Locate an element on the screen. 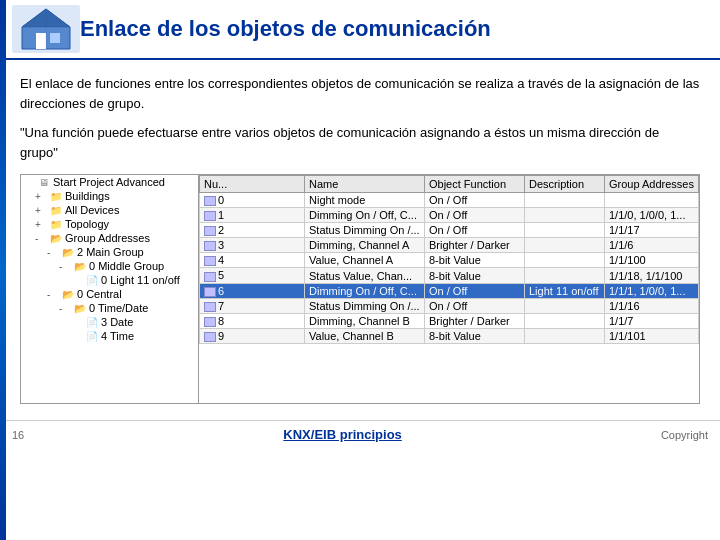  tree-label-alldevices: All Devices is located at coordinates (92, 210).